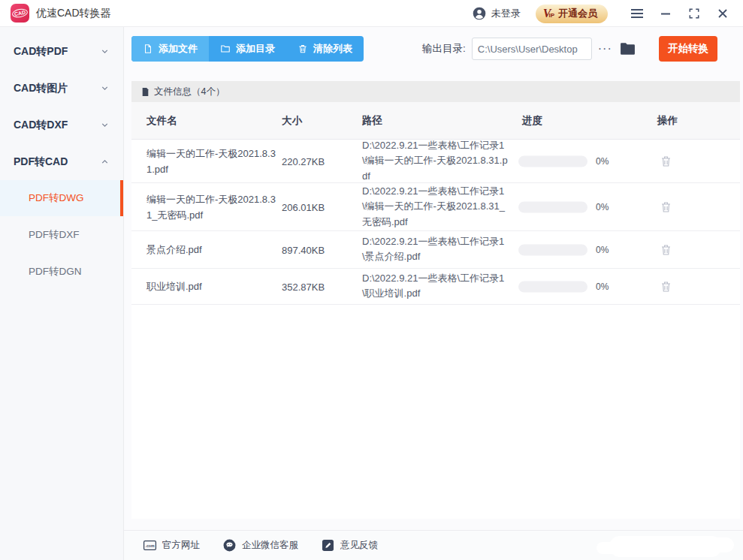 The height and width of the screenshot is (560, 743). What do you see at coordinates (62, 198) in the screenshot?
I see `sidebar-subitem-pdf-to-dwg: PDF转DWG` at bounding box center [62, 198].